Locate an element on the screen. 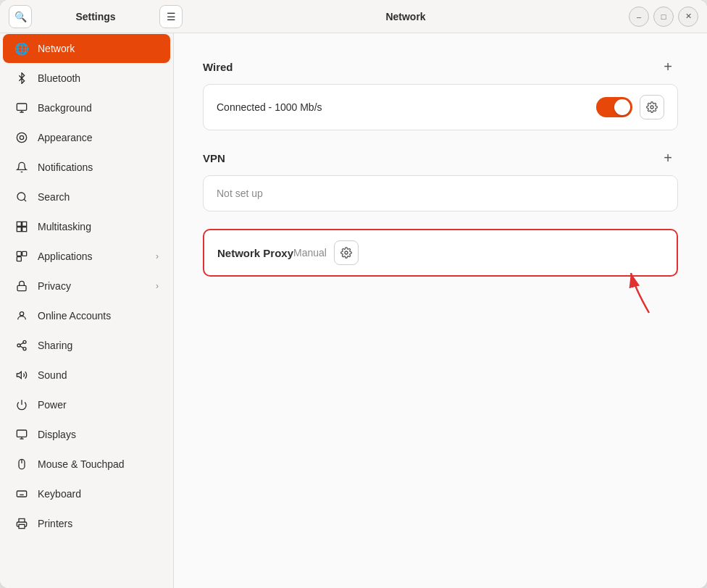 Image resolution: width=707 pixels, height=588 pixels. sidebar-item-applications: Applications › is located at coordinates (87, 256).